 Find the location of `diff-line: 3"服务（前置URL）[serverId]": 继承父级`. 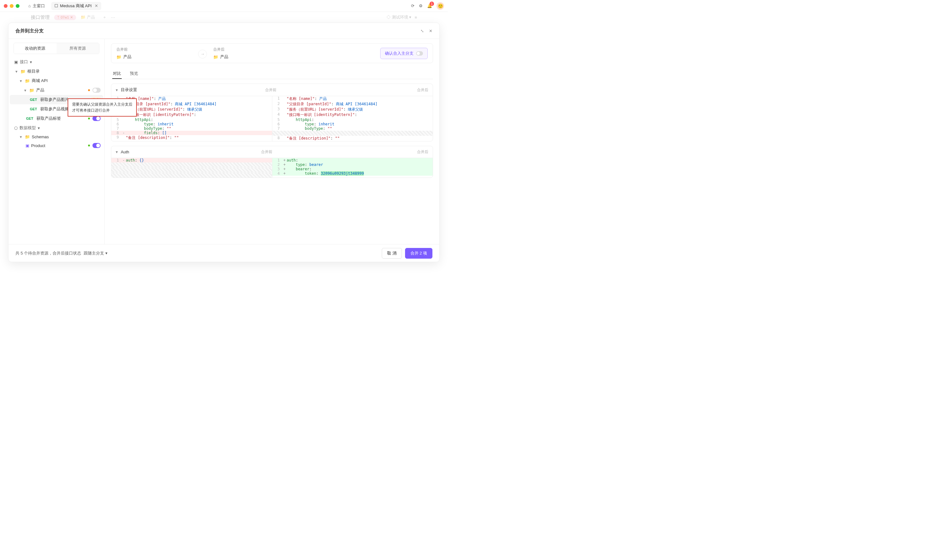

diff-line: 3"服务（前置URL）[serverId]": 继承父级 is located at coordinates (353, 109).